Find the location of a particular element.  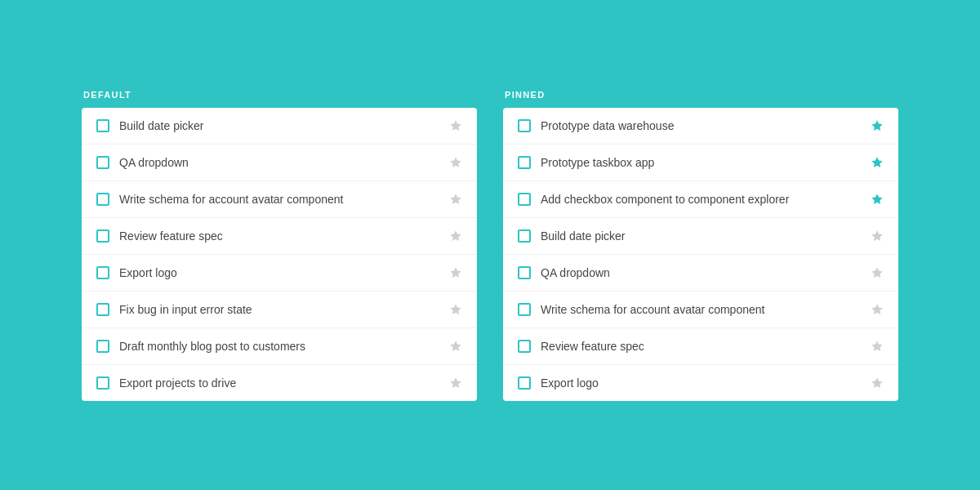

task-label: Draft monthly blog post to customers is located at coordinates (279, 346).